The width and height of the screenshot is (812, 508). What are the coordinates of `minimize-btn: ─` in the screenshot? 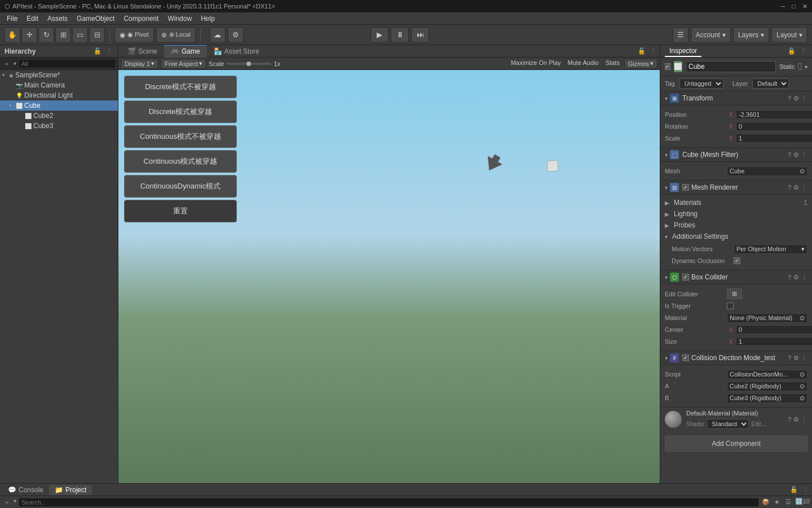 It's located at (783, 7).